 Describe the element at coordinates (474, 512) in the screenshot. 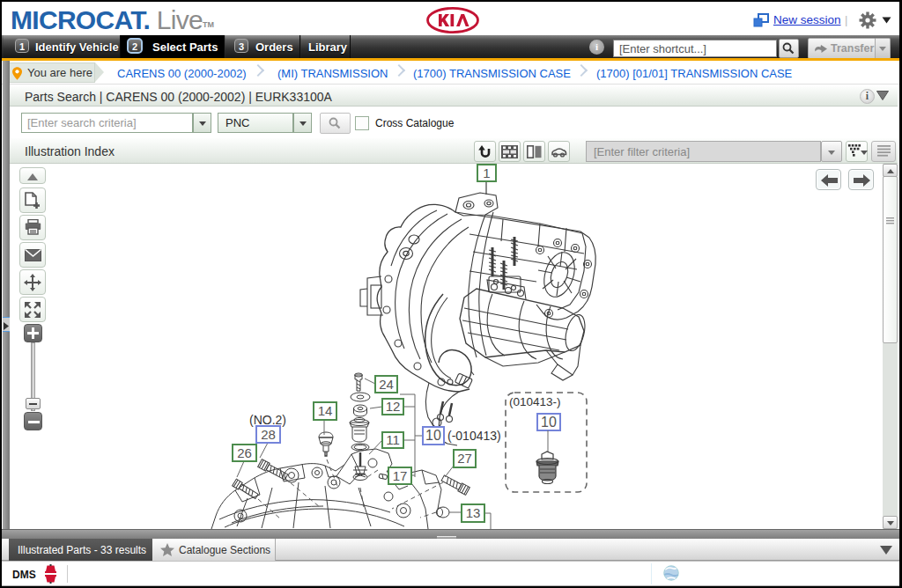

I see `svg-text: 13` at that location.